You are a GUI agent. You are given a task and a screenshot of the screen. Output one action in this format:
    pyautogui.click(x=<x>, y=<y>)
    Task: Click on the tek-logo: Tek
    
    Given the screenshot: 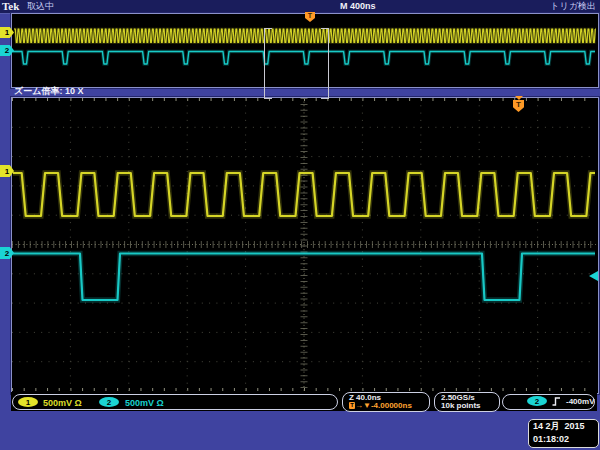 What is the action you would take?
    pyautogui.click(x=10, y=6)
    